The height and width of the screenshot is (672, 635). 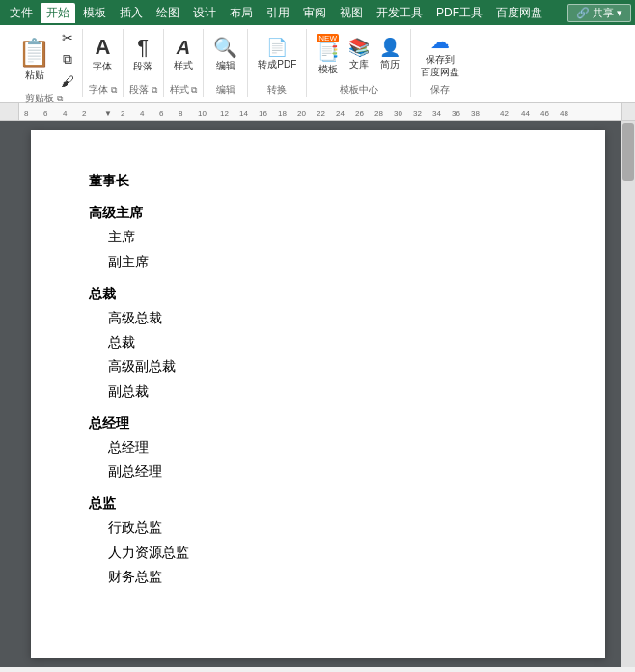 I want to click on ruler-mark-neg4: 4, so click(x=65, y=114).